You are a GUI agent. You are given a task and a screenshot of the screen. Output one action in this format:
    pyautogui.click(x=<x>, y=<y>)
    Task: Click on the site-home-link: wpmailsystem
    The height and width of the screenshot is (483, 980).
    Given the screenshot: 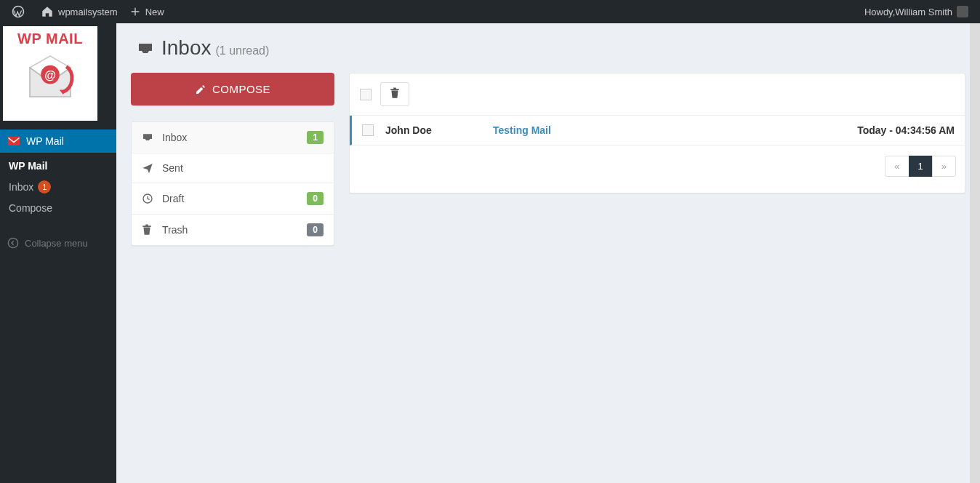 What is the action you would take?
    pyautogui.click(x=79, y=12)
    